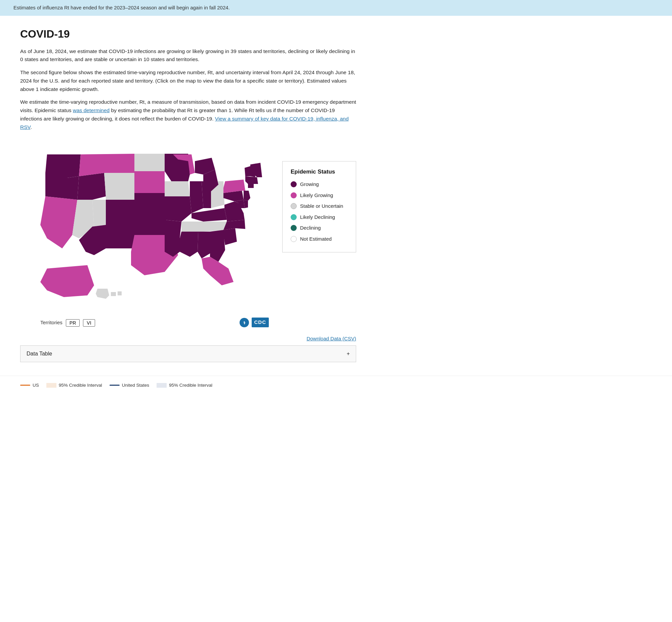 This screenshot has width=672, height=622. Describe the element at coordinates (318, 217) in the screenshot. I see `likely-declining-label: Likely Declining` at that location.